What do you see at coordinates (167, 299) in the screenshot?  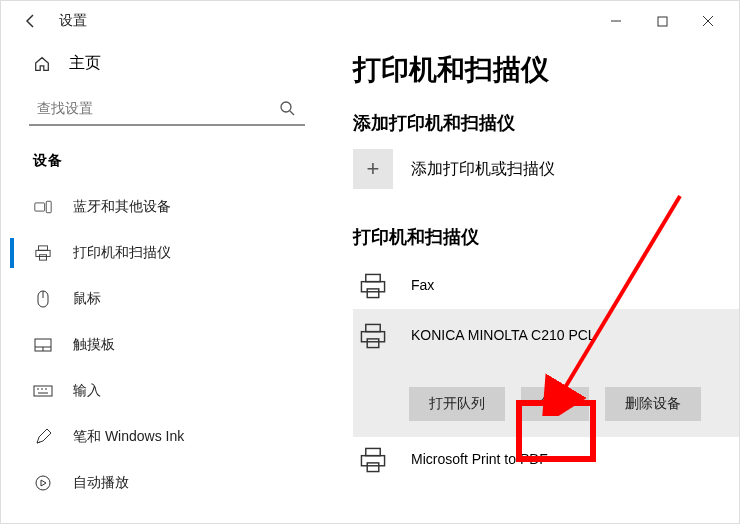 I see `sidebar-item-mouse: 鼠标` at bounding box center [167, 299].